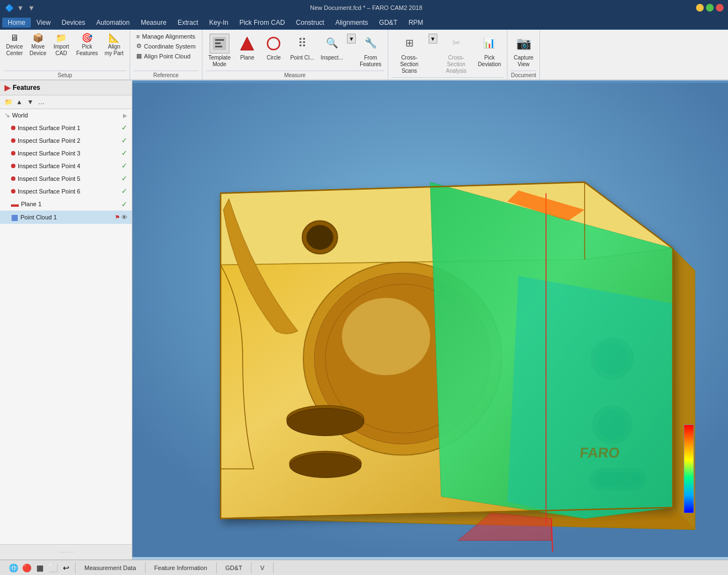 This screenshot has width=728, height=575. What do you see at coordinates (125, 116) in the screenshot?
I see `world-collapse: ▶` at bounding box center [125, 116].